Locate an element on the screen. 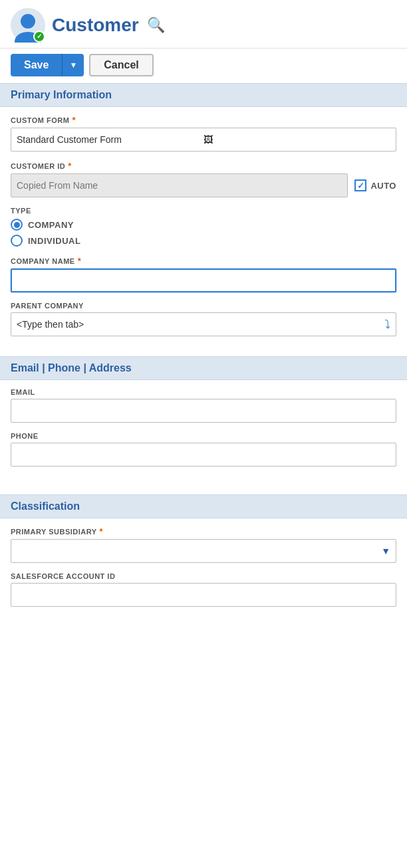  customer-id-input is located at coordinates (180, 185).